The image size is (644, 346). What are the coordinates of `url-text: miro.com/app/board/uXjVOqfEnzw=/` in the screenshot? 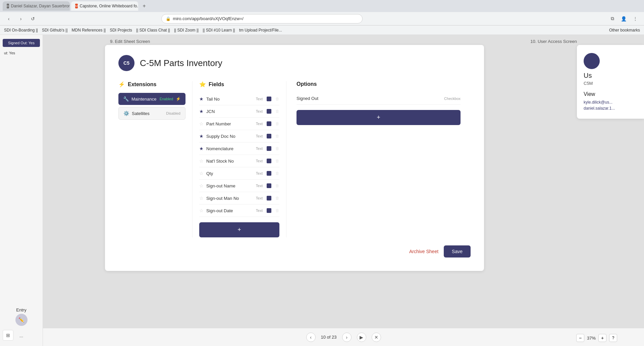 It's located at (208, 19).